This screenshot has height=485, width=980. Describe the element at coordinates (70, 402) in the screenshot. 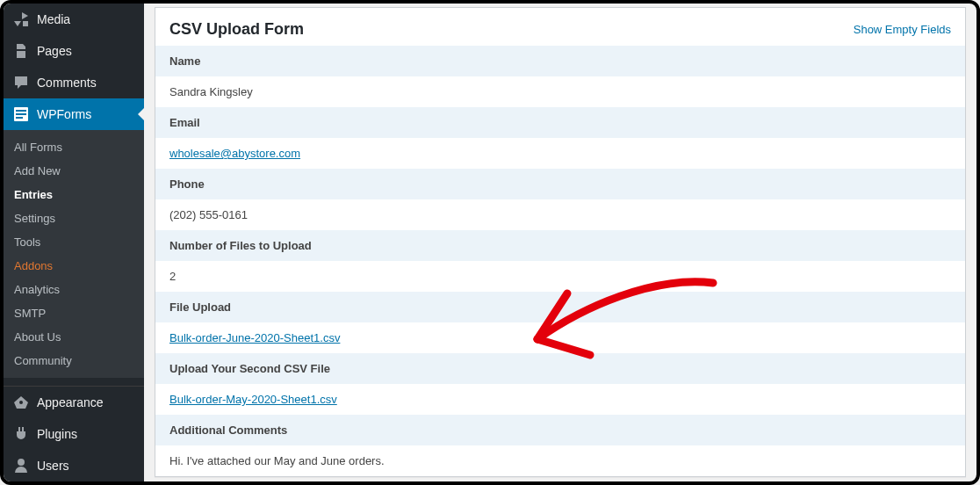

I see `sidebar-item-label: Appearance` at that location.